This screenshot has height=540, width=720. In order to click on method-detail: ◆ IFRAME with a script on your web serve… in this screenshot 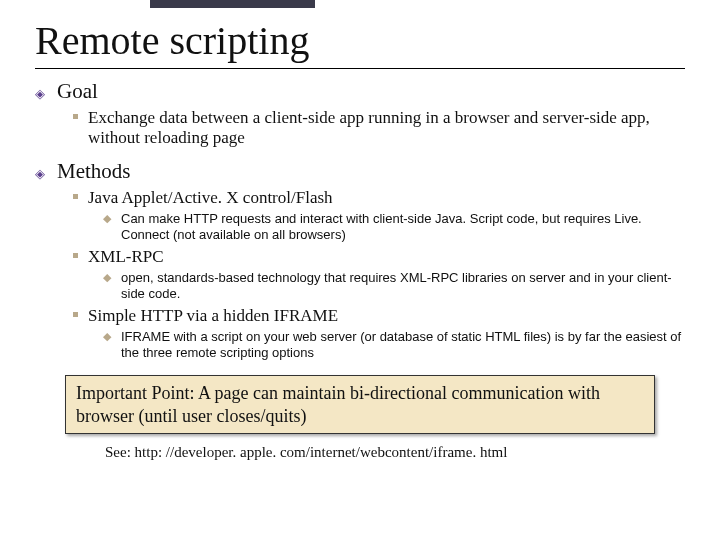, I will do `click(394, 346)`.